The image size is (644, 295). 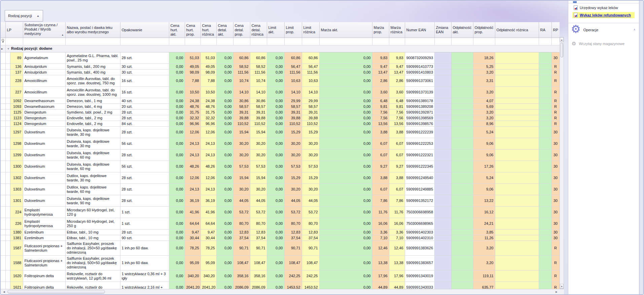 I want to click on table-row: 1620Folitropinum deltaRekovelle, roztwór…, so click(x=280, y=276).